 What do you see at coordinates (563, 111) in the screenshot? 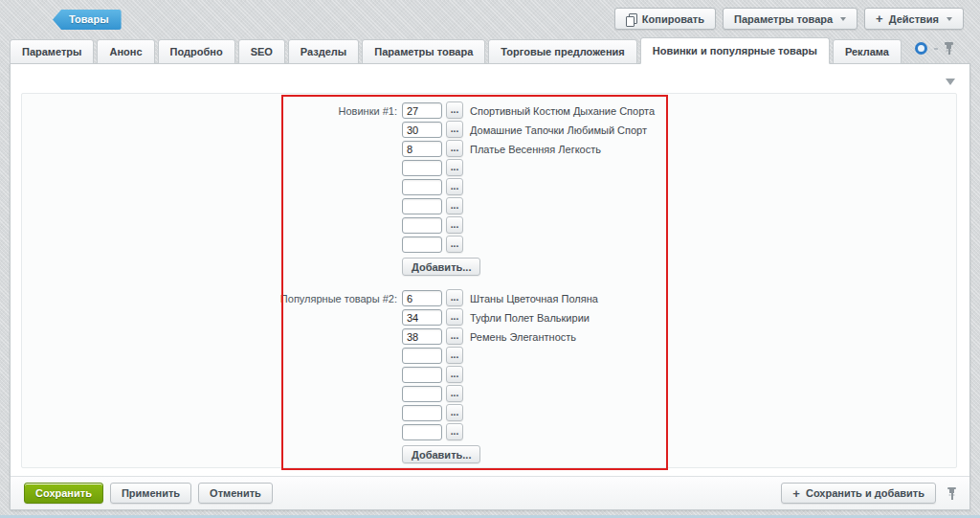
I see `product-name: Спортивный Костюм Дыхание Спорта` at bounding box center [563, 111].